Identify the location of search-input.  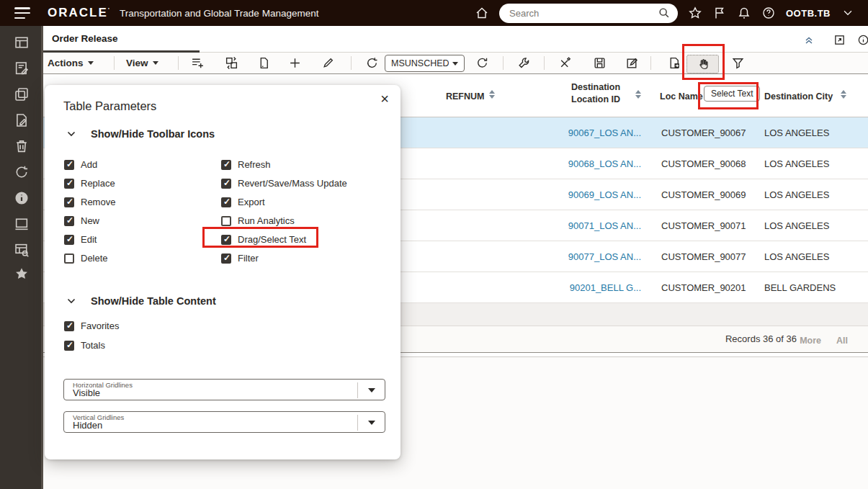
(583, 13).